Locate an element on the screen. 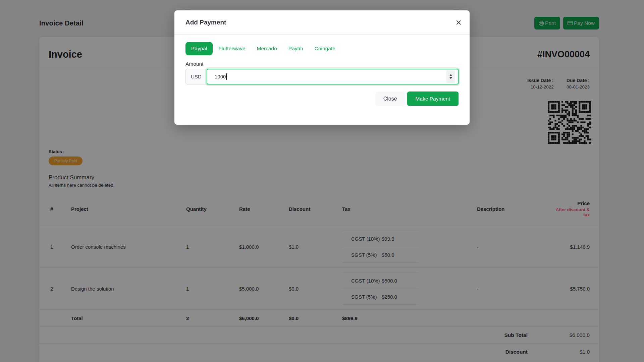  spinner-down-icon is located at coordinates (451, 78).